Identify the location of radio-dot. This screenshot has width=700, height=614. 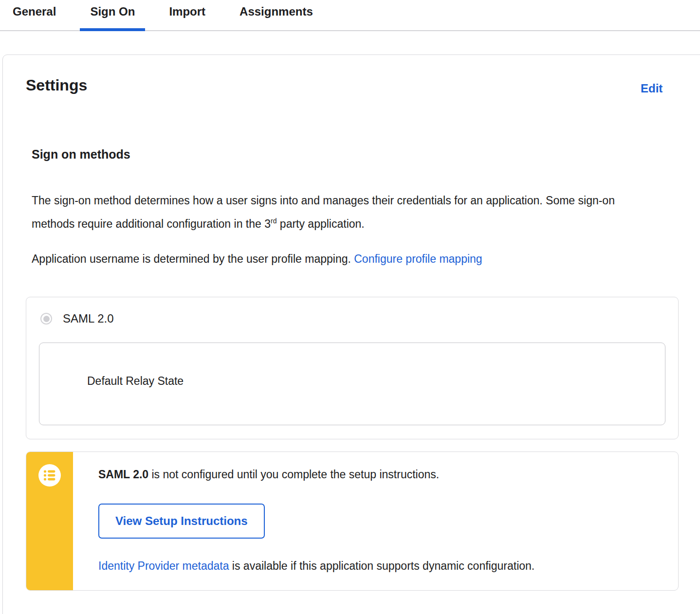
(47, 319).